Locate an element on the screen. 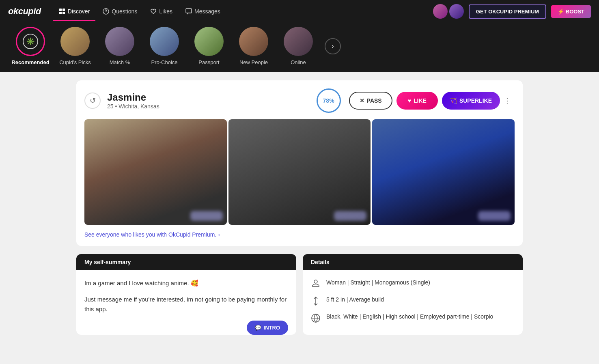  question-icon is located at coordinates (106, 11).